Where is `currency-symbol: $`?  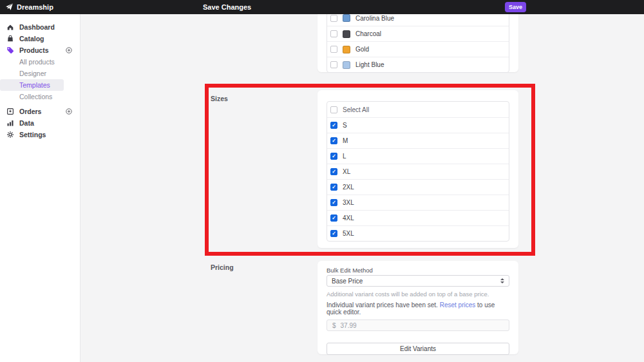
currency-symbol: $ is located at coordinates (334, 326).